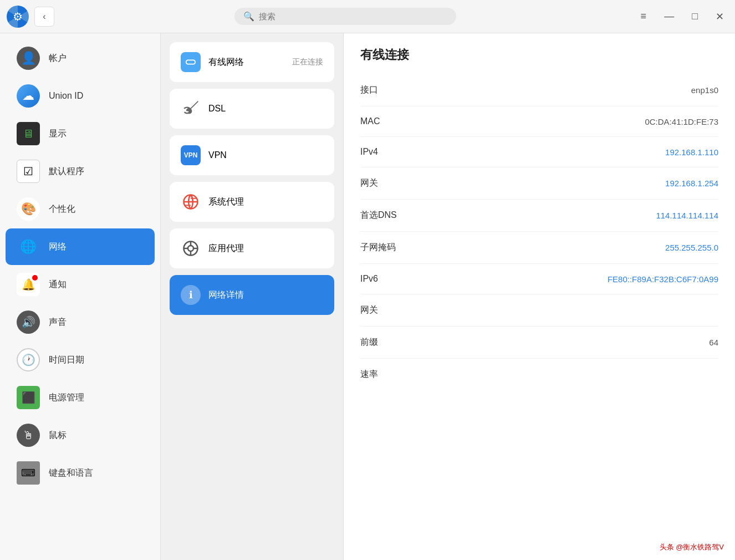  I want to click on sidebar-label-default: 默认程序, so click(67, 172).